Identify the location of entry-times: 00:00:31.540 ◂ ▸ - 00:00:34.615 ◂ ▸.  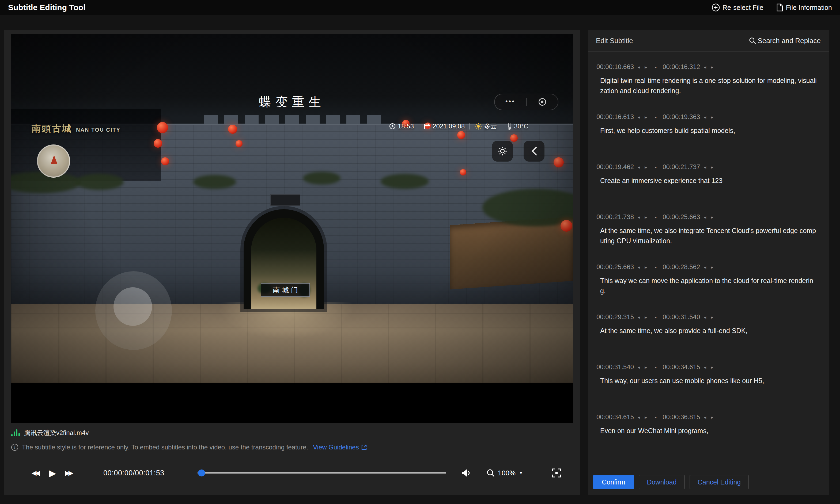
(708, 367).